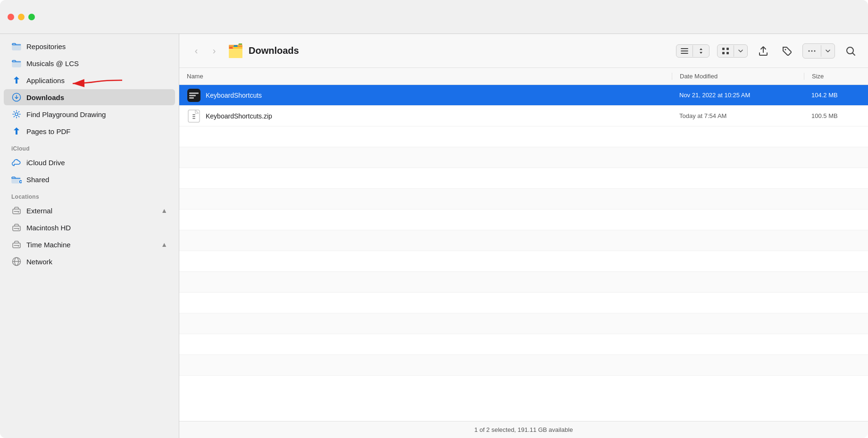 This screenshot has height=438, width=868. I want to click on sidebar-item-time-machine: Time Machine ▲, so click(90, 244).